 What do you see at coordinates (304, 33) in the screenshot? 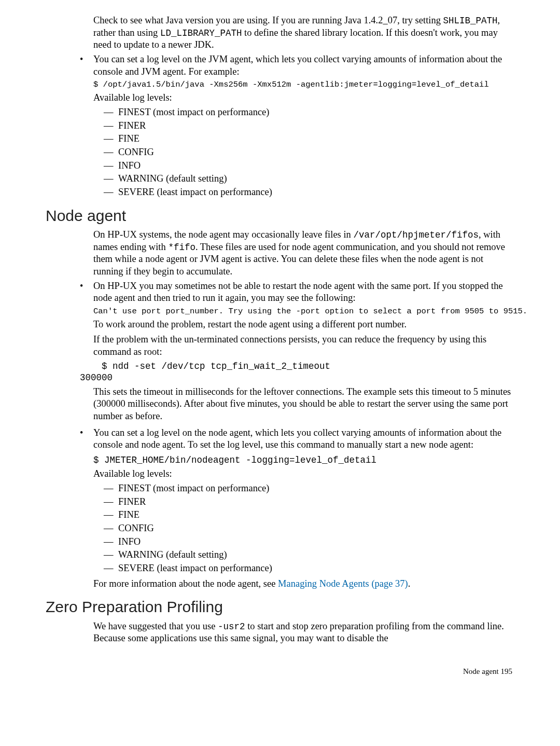
I see `top-paragraph-block: Check to see what Java version you are u…` at bounding box center [304, 33].